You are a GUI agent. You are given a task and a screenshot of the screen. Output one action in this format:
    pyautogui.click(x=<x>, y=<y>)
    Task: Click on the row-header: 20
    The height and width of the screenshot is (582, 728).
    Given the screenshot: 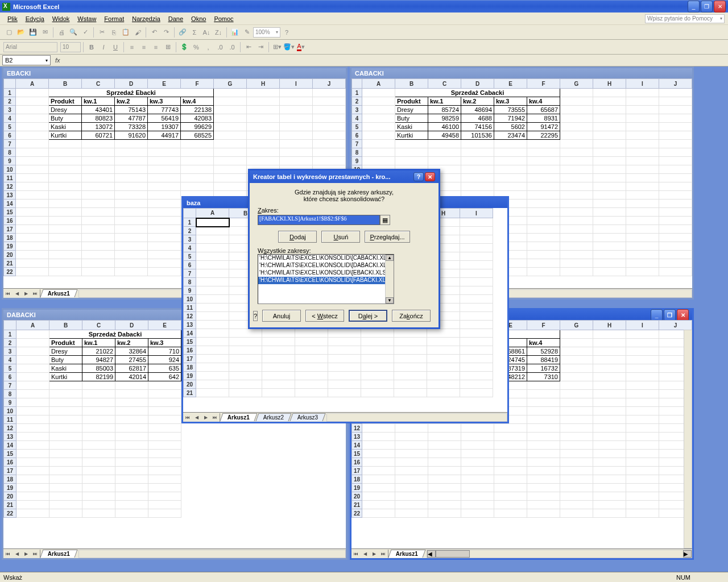 What is the action you would take?
    pyautogui.click(x=357, y=497)
    